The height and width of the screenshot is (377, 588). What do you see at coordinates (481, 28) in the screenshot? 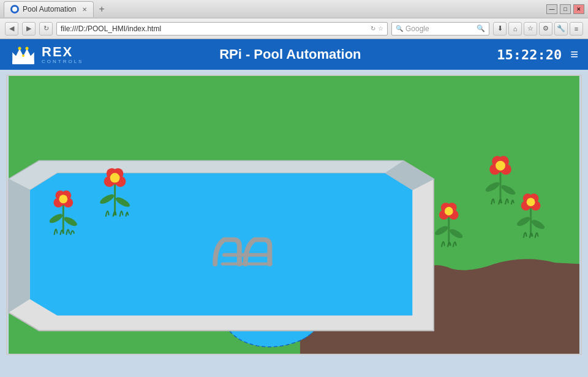
I see `search-submit-icon: 🔍` at bounding box center [481, 28].